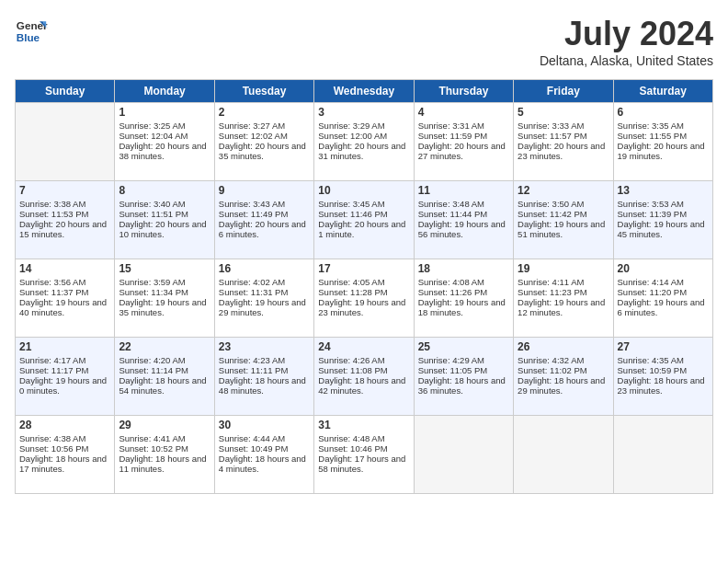 The height and width of the screenshot is (563, 728). Describe the element at coordinates (165, 377) in the screenshot. I see `calendar-cell: 22Sunrise: 4:20 AMSunset: 11:14 PMDaylig…` at that location.